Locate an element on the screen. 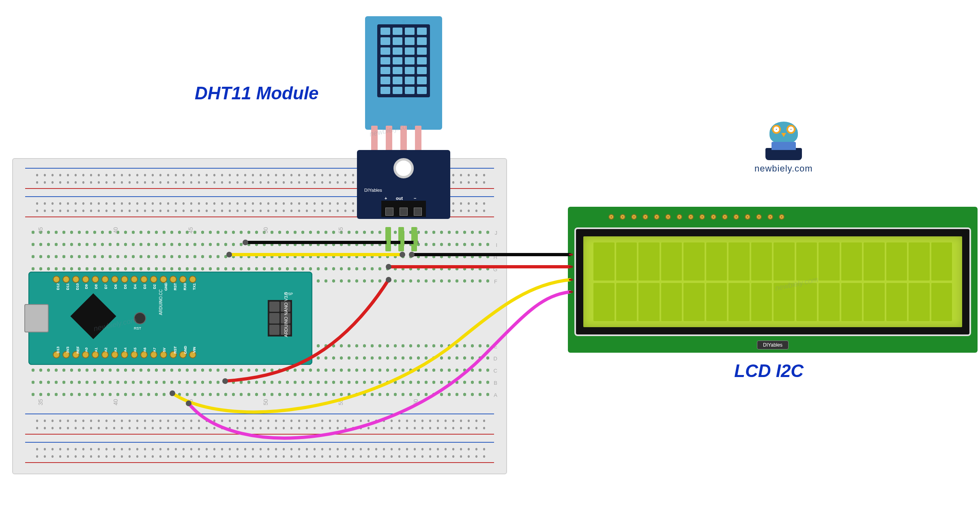  pin-label: D11 is located at coordinates (68, 287).